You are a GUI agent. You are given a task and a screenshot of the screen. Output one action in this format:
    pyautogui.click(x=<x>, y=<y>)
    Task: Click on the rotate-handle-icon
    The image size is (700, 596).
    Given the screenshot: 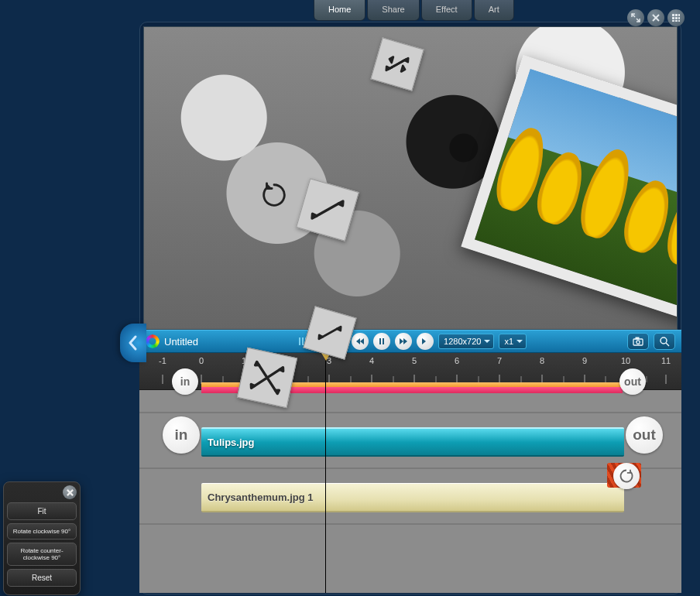 What is the action you would take?
    pyautogui.click(x=274, y=195)
    